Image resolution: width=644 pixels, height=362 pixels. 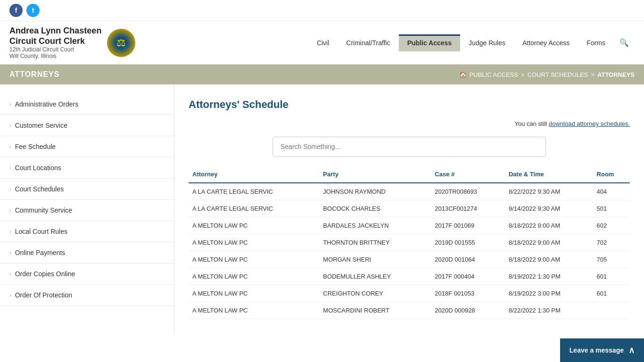 What do you see at coordinates (87, 274) in the screenshot?
I see `sidebar-item-order-copies-online: › Order Copies Online` at bounding box center [87, 274].